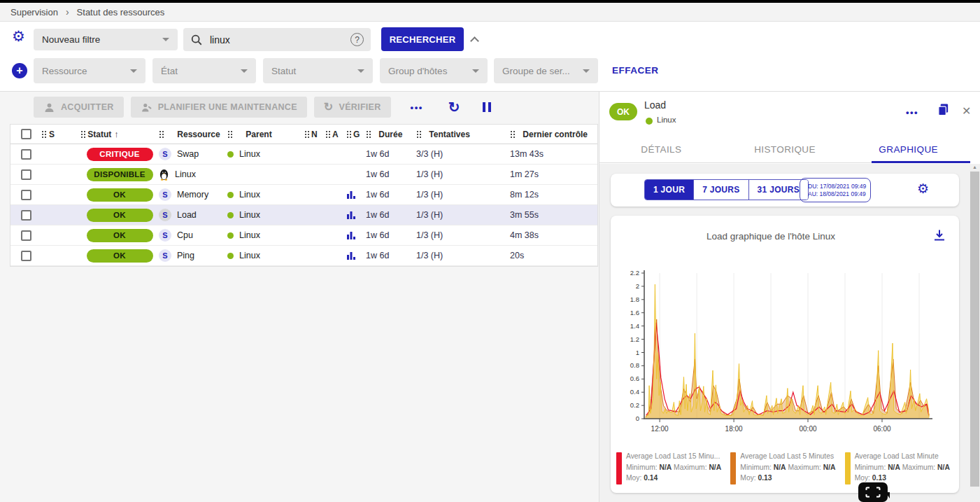  I want to click on legend-color-swatch, so click(733, 468).